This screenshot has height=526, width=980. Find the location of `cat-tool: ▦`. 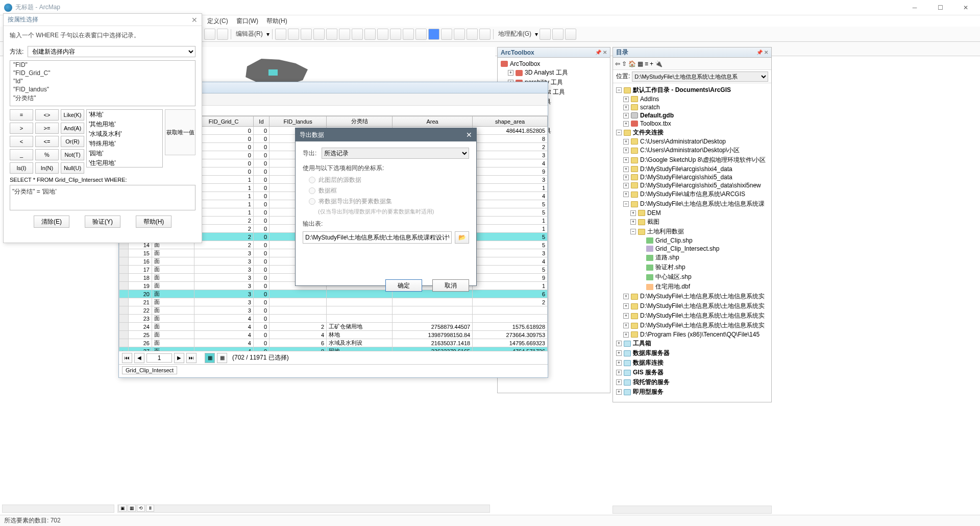

cat-tool: ▦ is located at coordinates (640, 64).